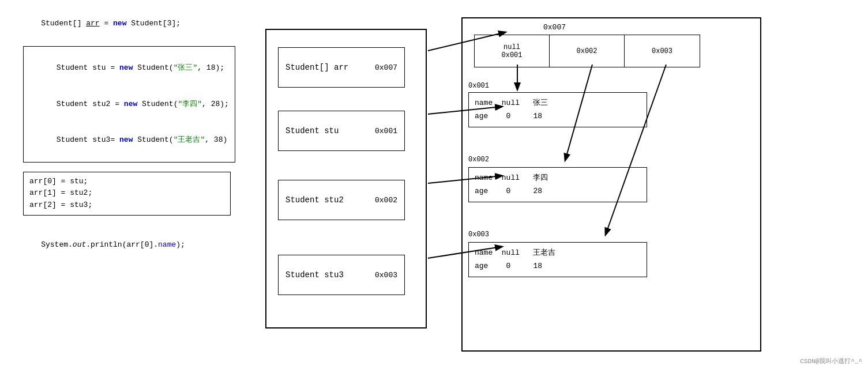 This screenshot has height=370, width=868. Describe the element at coordinates (386, 275) in the screenshot. I see `stack-addr-stu3: 0x003` at that location.